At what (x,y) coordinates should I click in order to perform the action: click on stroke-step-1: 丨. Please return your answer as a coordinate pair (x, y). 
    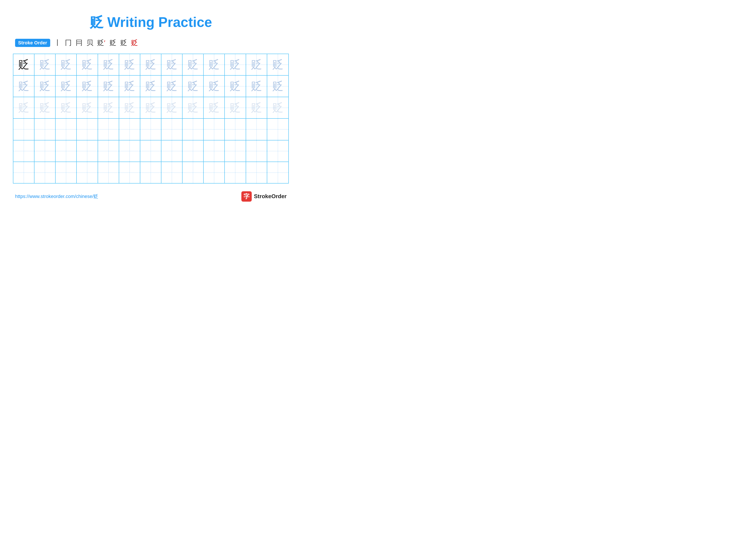
    Looking at the image, I should click on (57, 43).